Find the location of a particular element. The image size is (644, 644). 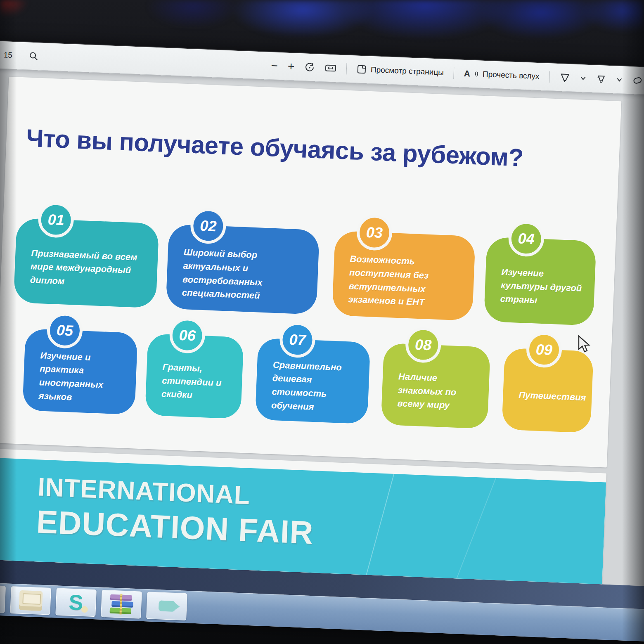

zoom-app-icon is located at coordinates (167, 606).